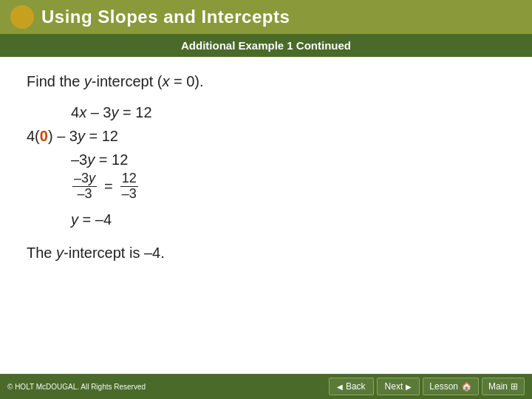 Image resolution: width=532 pixels, height=399 pixels. Describe the element at coordinates (166, 17) in the screenshot. I see `page-title: Using Slopes and Intercepts` at that location.